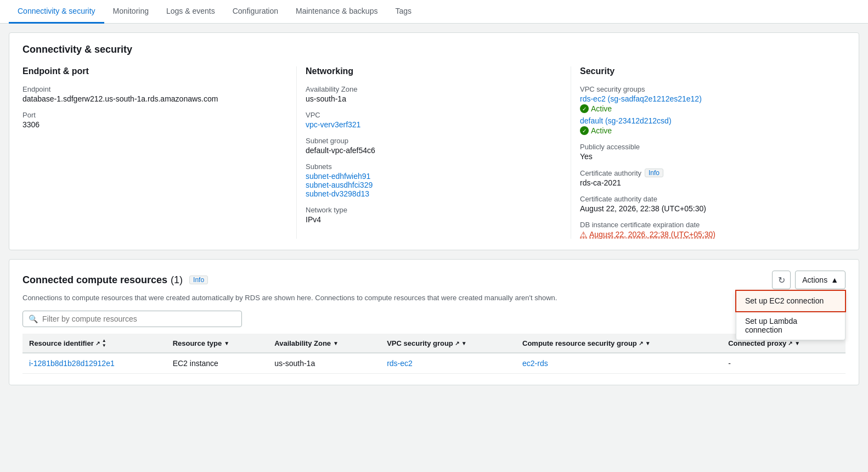 This screenshot has height=472, width=868. I want to click on cert-authority-date-label: Certificate authority date, so click(706, 199).